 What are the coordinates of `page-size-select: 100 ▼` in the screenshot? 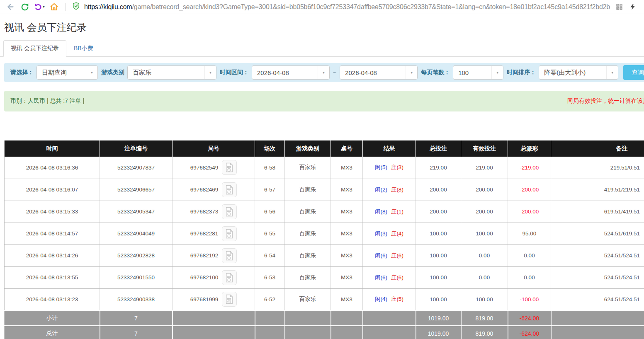 It's located at (478, 73).